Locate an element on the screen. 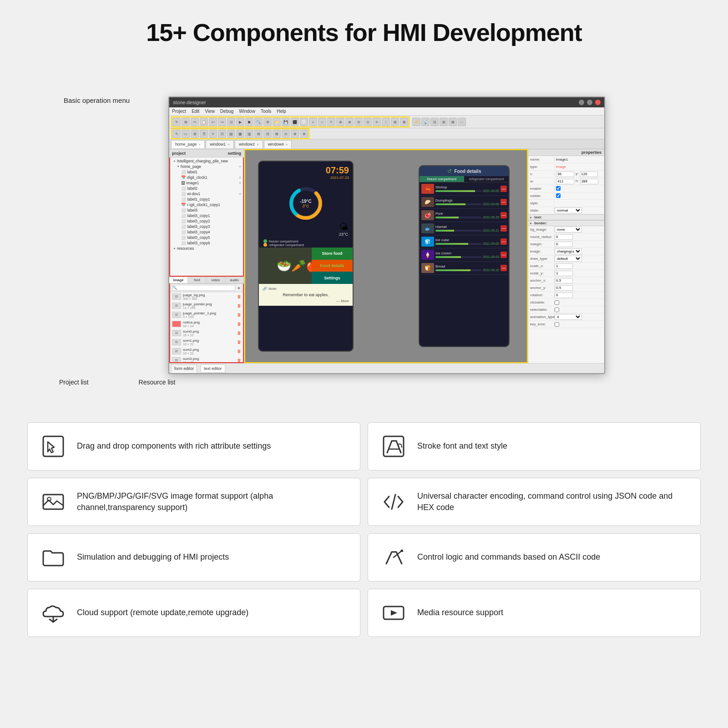 Image resolution: width=728 pixels, height=728 pixels. tab-window4: window4 × is located at coordinates (278, 144).